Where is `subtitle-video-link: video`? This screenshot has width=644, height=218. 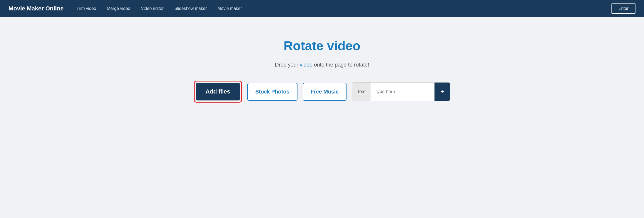
subtitle-video-link: video is located at coordinates (306, 65).